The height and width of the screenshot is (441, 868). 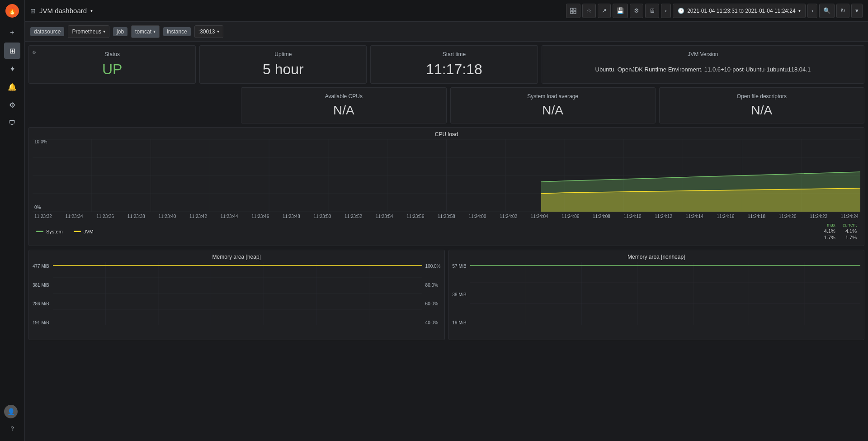 What do you see at coordinates (827, 11) in the screenshot?
I see `zoom-out-button: 🔍` at bounding box center [827, 11].